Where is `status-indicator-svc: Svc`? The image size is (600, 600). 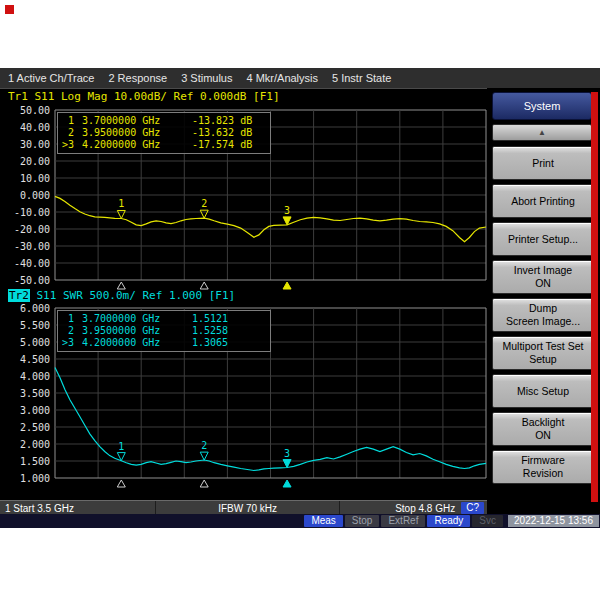 status-indicator-svc: Svc is located at coordinates (488, 521).